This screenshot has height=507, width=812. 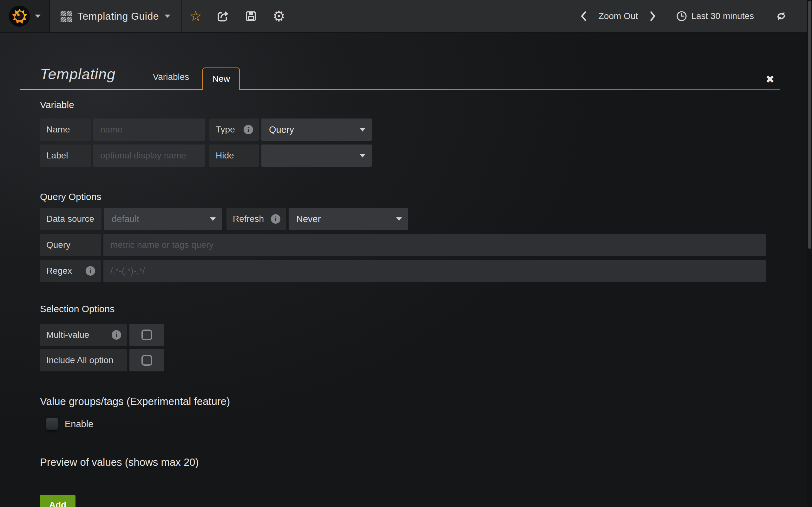 What do you see at coordinates (224, 219) in the screenshot?
I see `datasource-row: Data source default Refresh i Never` at bounding box center [224, 219].